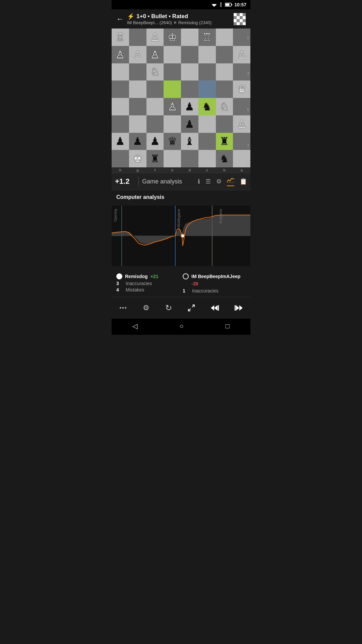  Describe the element at coordinates (239, 308) in the screenshot. I see `next-icon` at that location.